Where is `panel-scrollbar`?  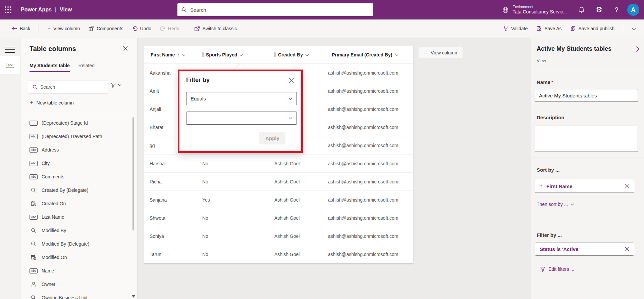
panel-scrollbar is located at coordinates (133, 174).